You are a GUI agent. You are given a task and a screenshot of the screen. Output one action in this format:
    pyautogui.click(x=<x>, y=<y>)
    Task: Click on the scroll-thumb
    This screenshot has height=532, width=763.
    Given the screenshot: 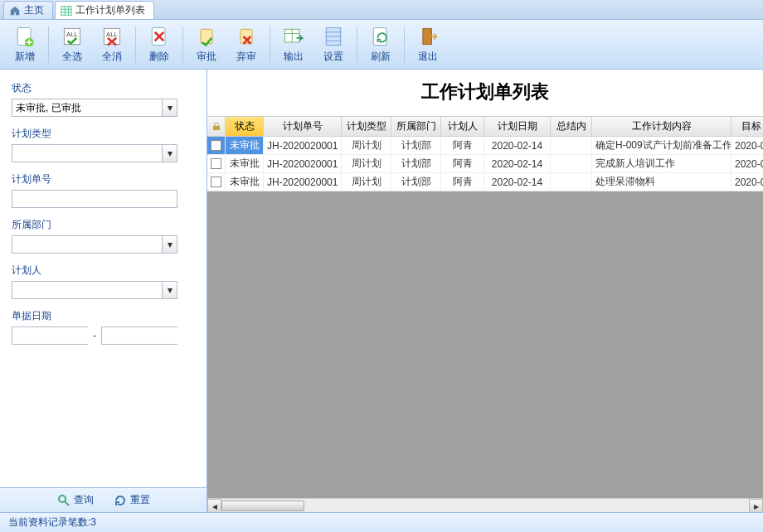 What is the action you would take?
    pyautogui.click(x=263, y=505)
    